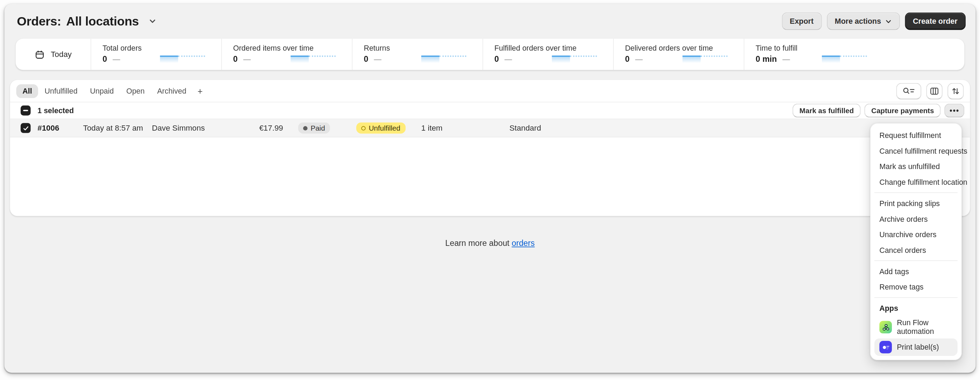 The width and height of the screenshot is (980, 380). What do you see at coordinates (916, 250) in the screenshot?
I see `menu-item-cancel-orders: Cancel orders` at bounding box center [916, 250].